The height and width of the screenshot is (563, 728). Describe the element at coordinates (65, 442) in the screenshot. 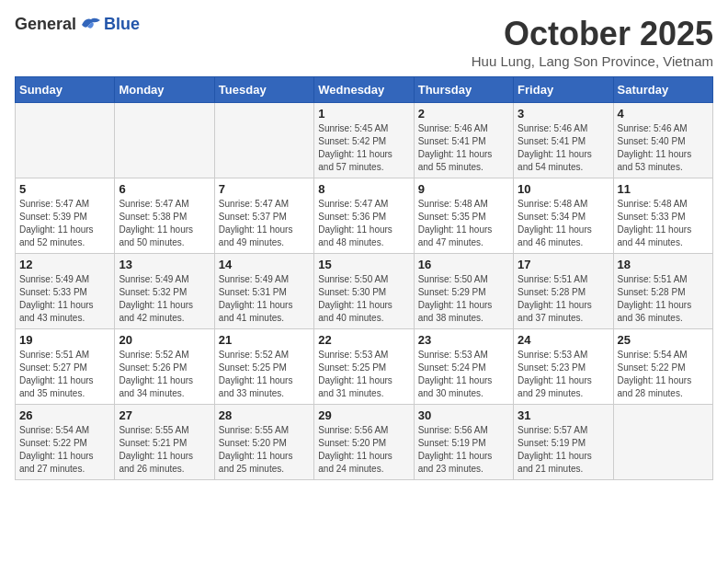

I see `calendar-cell: 26Sunrise: 5:54 AM Sunset: 5:22 PM Dayli…` at that location.